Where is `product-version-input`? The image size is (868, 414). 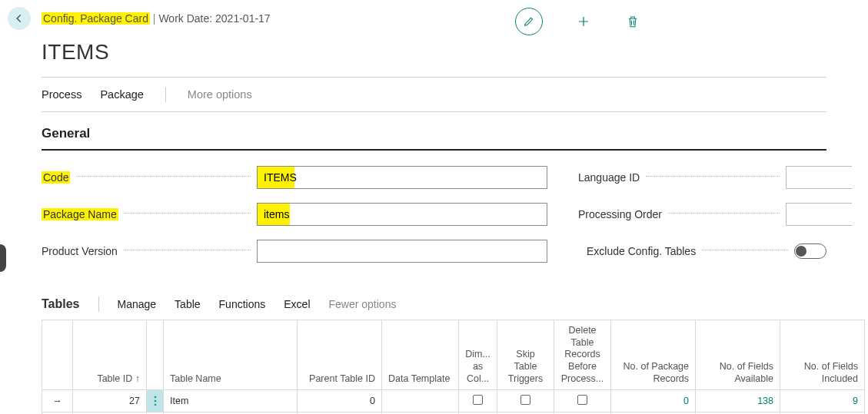 product-version-input is located at coordinates (402, 251).